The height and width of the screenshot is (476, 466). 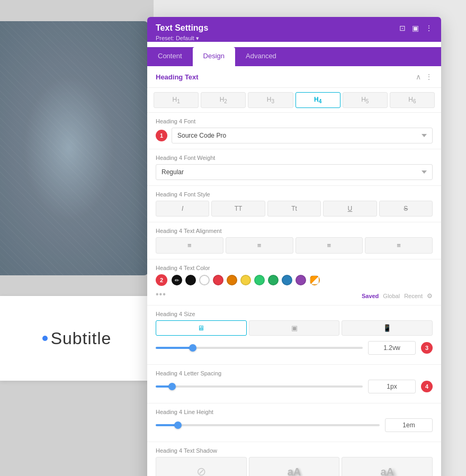 What do you see at coordinates (287, 280) in the screenshot?
I see `swatch-blue` at bounding box center [287, 280].